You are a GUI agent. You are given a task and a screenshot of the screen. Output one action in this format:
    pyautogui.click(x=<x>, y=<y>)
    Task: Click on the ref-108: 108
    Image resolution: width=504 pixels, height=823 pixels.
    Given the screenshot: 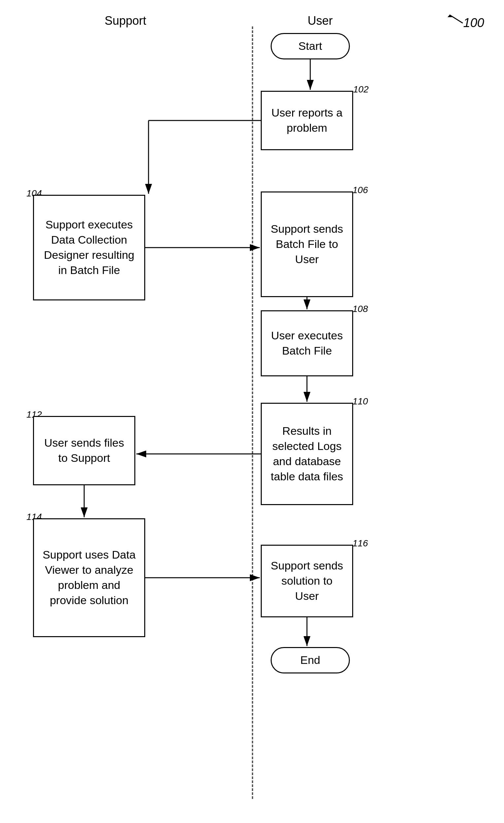 What is the action you would take?
    pyautogui.click(x=360, y=309)
    